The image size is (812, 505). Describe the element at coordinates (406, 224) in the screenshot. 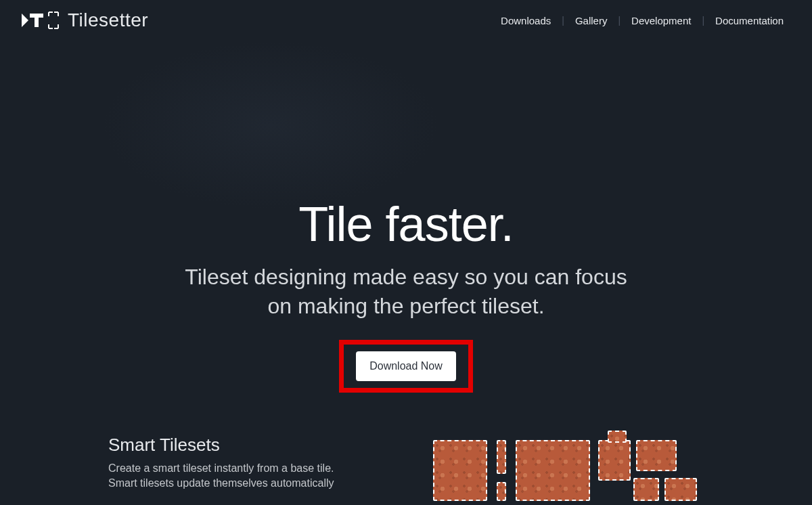

I see `hero-title: Tile faster.` at that location.